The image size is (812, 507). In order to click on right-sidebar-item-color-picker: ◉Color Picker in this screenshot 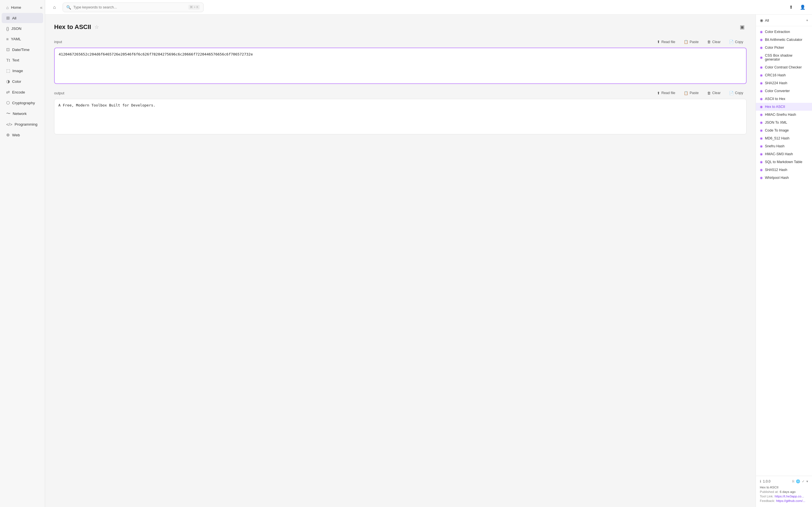, I will do `click(784, 48)`.